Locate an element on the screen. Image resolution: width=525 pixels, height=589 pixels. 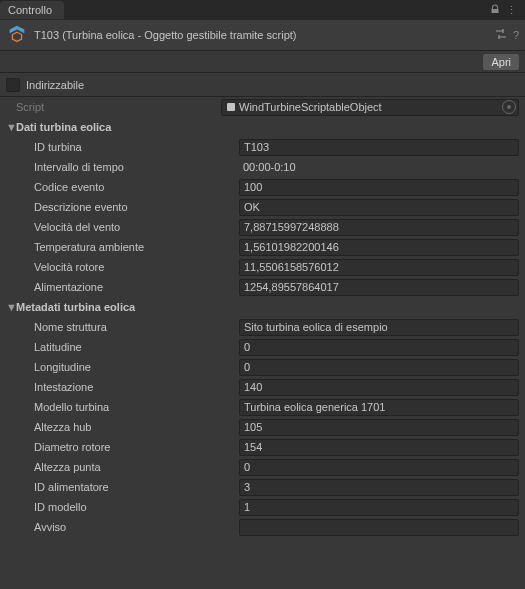
menu-icon: ⋮ is located at coordinates (512, 10).